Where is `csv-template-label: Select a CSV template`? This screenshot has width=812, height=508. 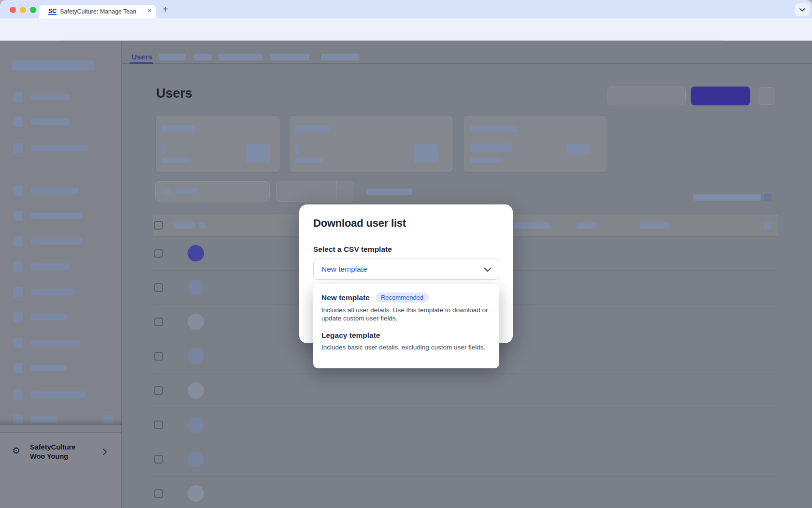 csv-template-label: Select a CSV template is located at coordinates (353, 249).